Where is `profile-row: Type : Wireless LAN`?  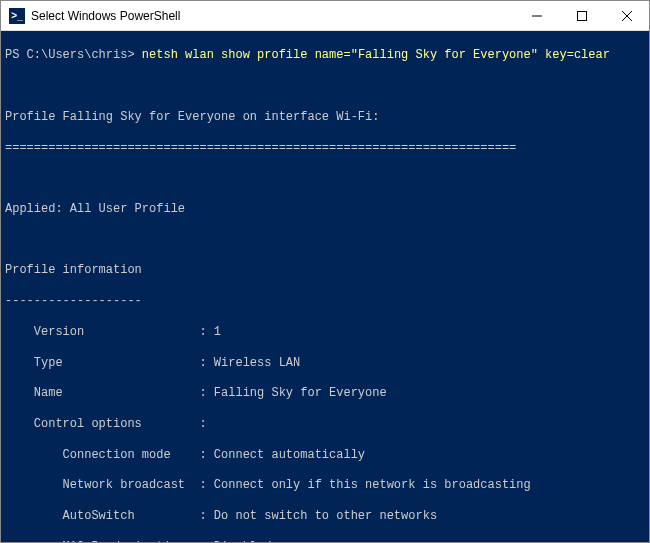 profile-row: Type : Wireless LAN is located at coordinates (325, 364).